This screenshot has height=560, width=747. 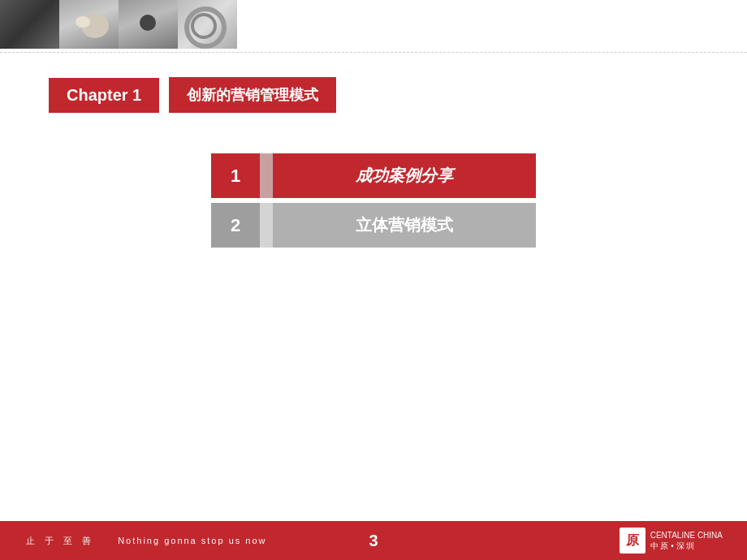 I want to click on header-images, so click(x=89, y=24).